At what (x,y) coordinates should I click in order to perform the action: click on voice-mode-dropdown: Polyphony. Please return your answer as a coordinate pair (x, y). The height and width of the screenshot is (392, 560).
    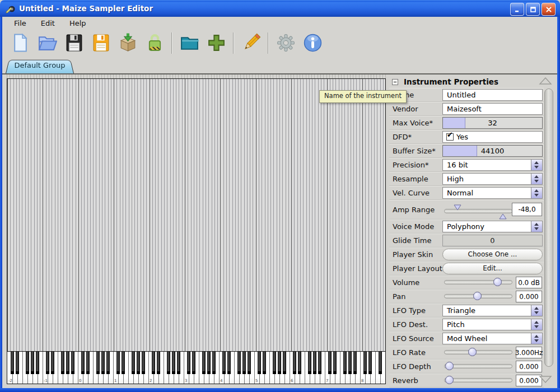
    Looking at the image, I should click on (493, 226).